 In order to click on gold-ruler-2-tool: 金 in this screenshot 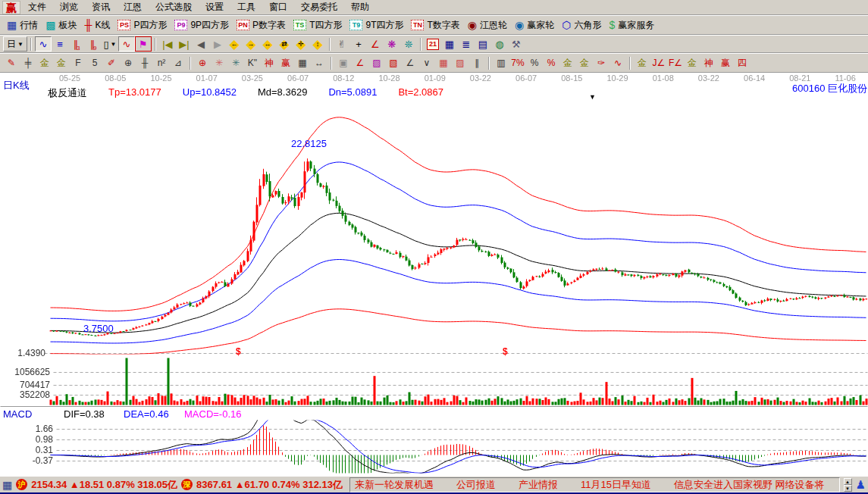, I will do `click(61, 63)`.